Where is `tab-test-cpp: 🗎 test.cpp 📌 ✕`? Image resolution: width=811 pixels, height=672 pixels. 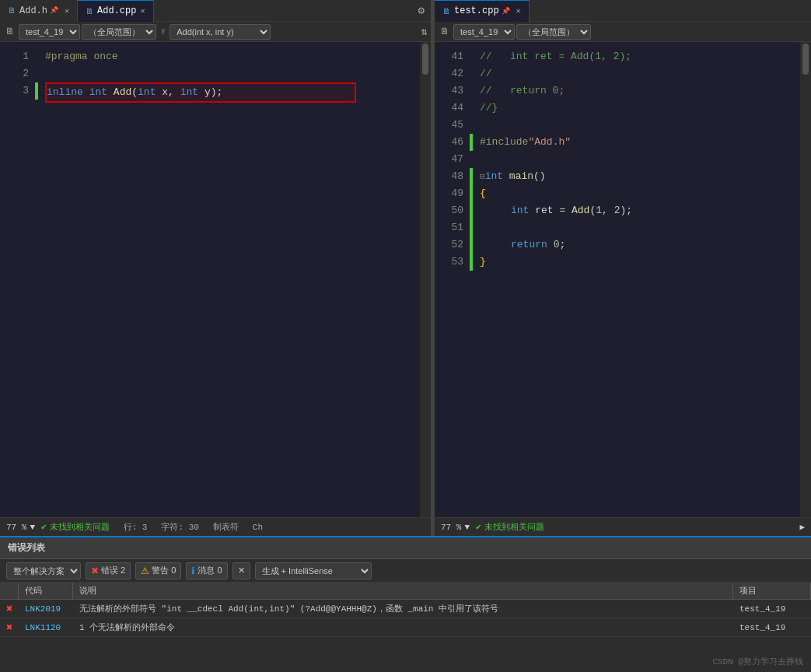 tab-test-cpp: 🗎 test.cpp 📌 ✕ is located at coordinates (482, 11).